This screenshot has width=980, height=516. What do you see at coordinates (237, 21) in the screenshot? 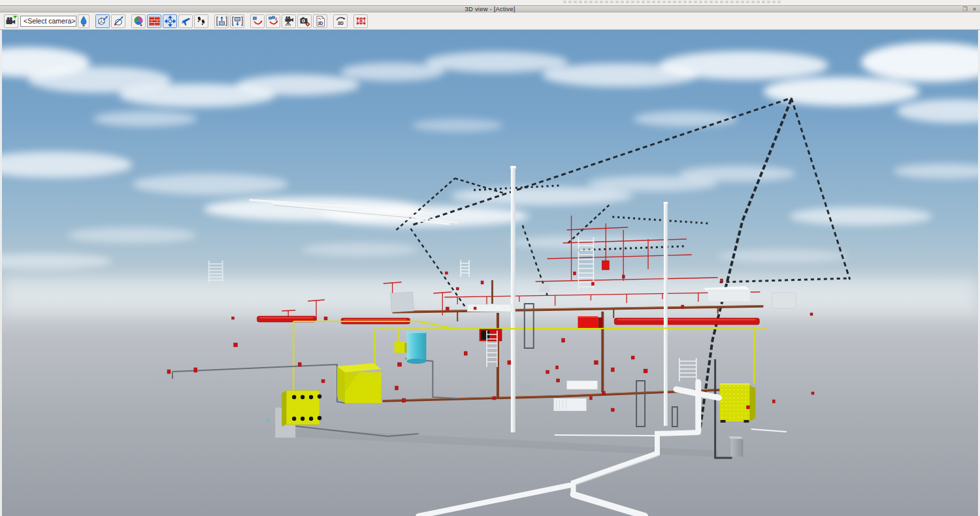
I see `btn-restore-camera-position` at bounding box center [237, 21].